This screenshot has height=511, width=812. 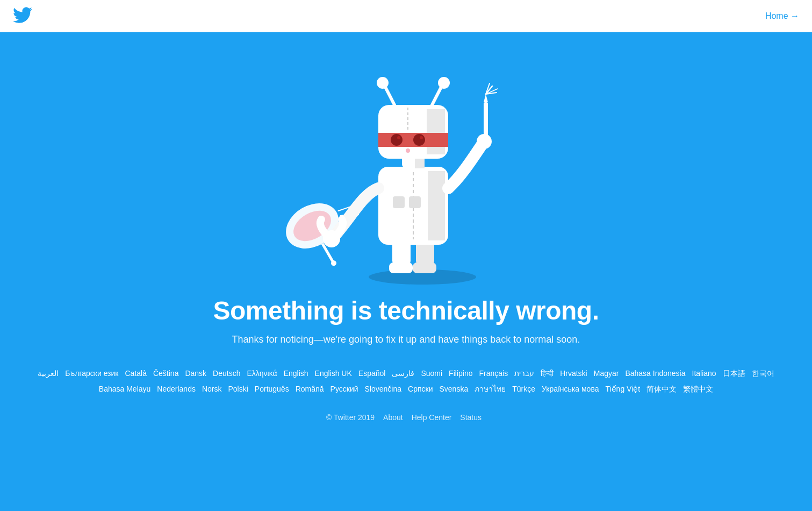 What do you see at coordinates (310, 389) in the screenshot?
I see `language-link: Română` at bounding box center [310, 389].